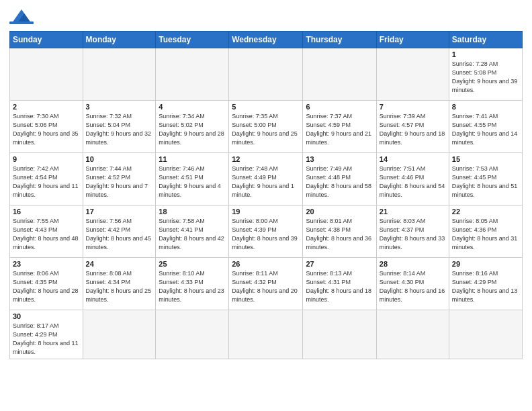  Describe the element at coordinates (412, 179) in the screenshot. I see `calendar-cell: 14Sunrise: 7:51 AM Sunset: 4:46 PM Dayli…` at that location.